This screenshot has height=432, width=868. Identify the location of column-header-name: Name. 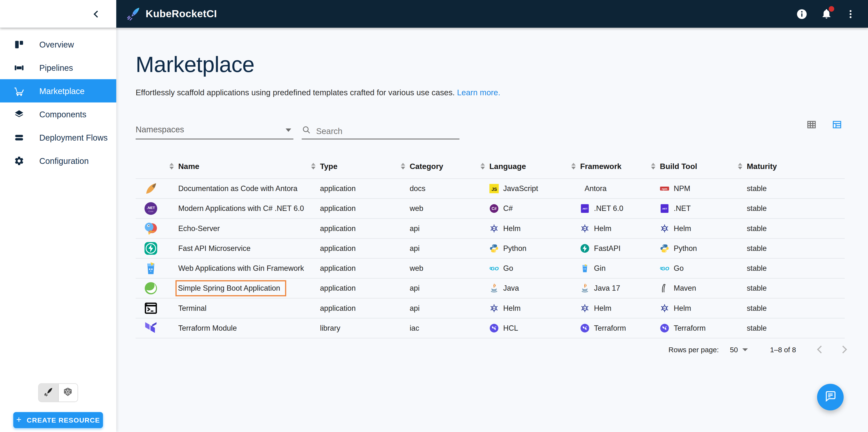
(249, 166).